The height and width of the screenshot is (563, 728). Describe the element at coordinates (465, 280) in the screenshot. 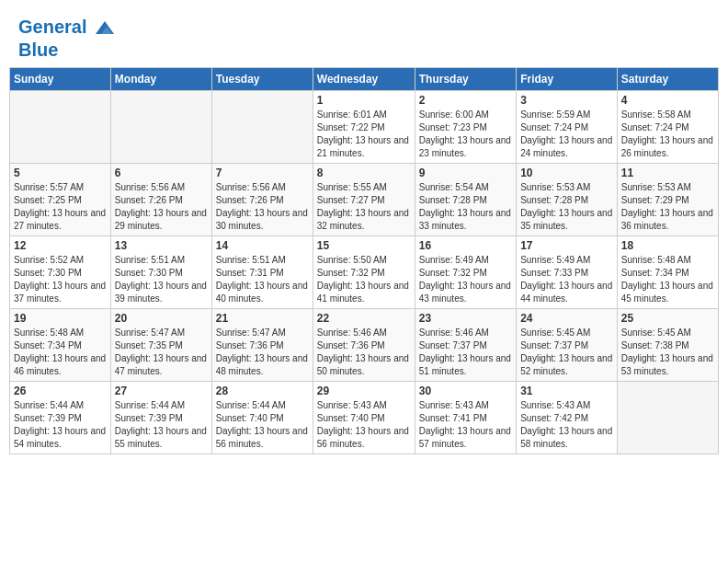

I see `day-info: Sunrise: 5:49 AM Sunset: 7:32 PM Dayligh…` at that location.